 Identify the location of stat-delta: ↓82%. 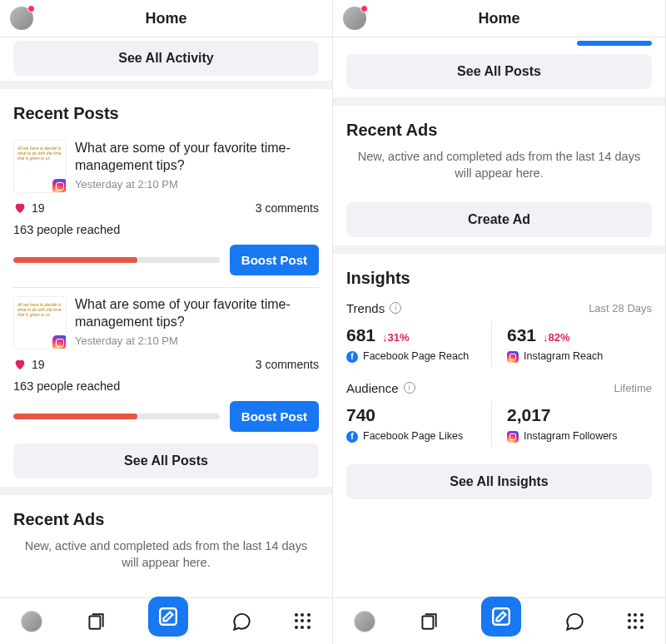
(556, 338).